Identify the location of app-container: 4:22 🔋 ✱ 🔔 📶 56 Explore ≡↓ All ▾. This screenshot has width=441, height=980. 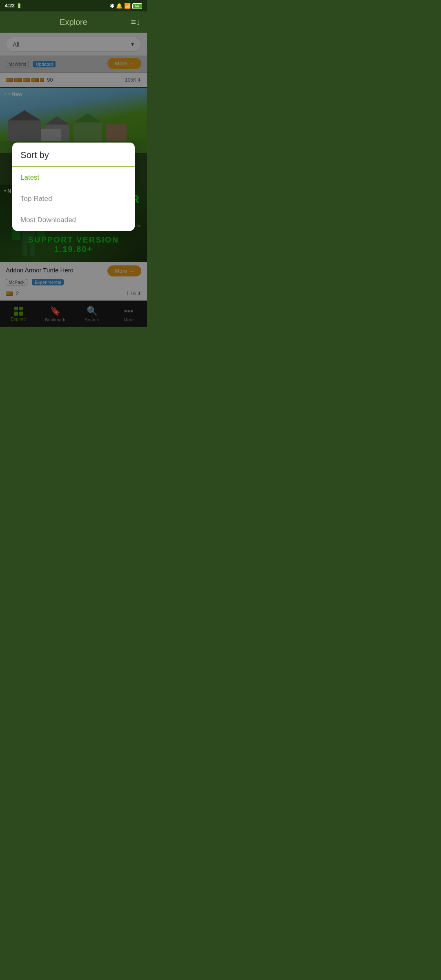
(74, 163).